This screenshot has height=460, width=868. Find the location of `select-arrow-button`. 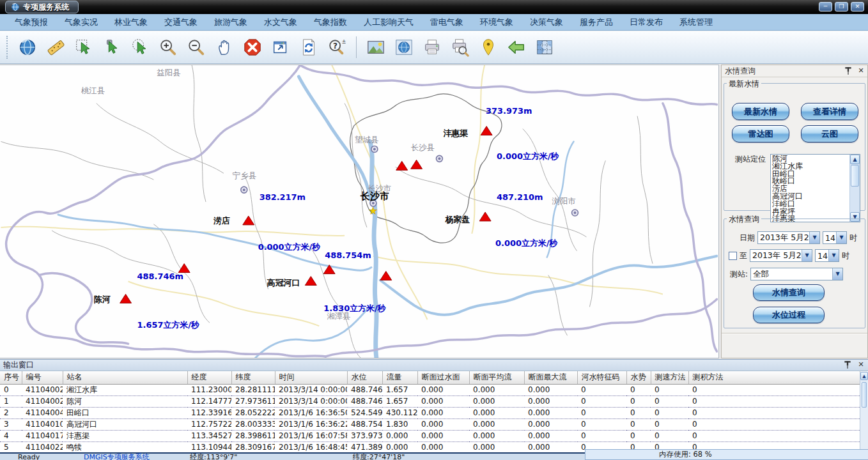

select-arrow-button is located at coordinates (112, 47).